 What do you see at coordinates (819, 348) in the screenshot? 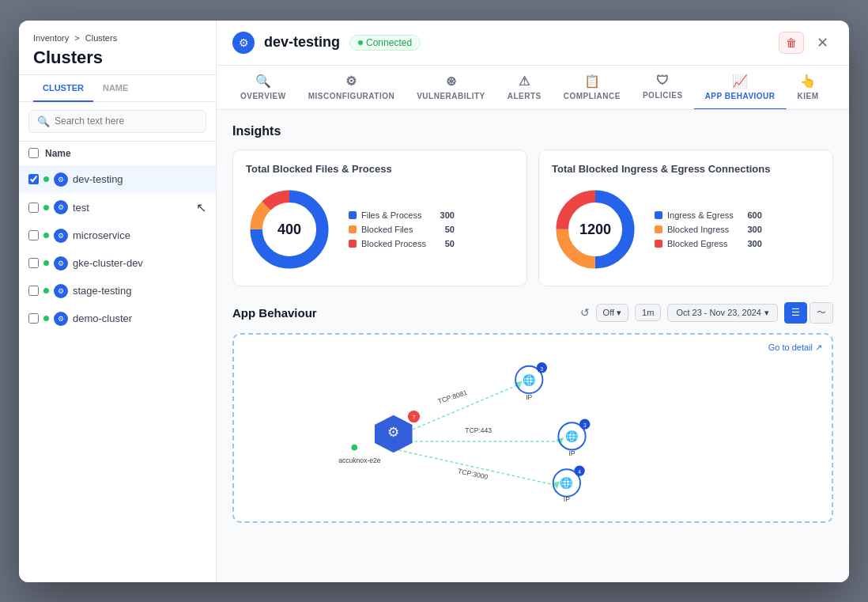
I see `external-link-icon: ↗` at bounding box center [819, 348].